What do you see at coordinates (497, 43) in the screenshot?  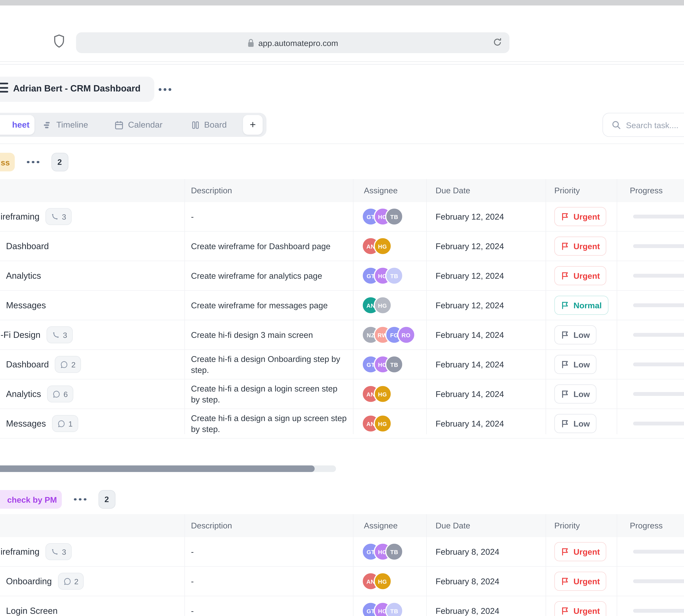 I see `reload-icon` at bounding box center [497, 43].